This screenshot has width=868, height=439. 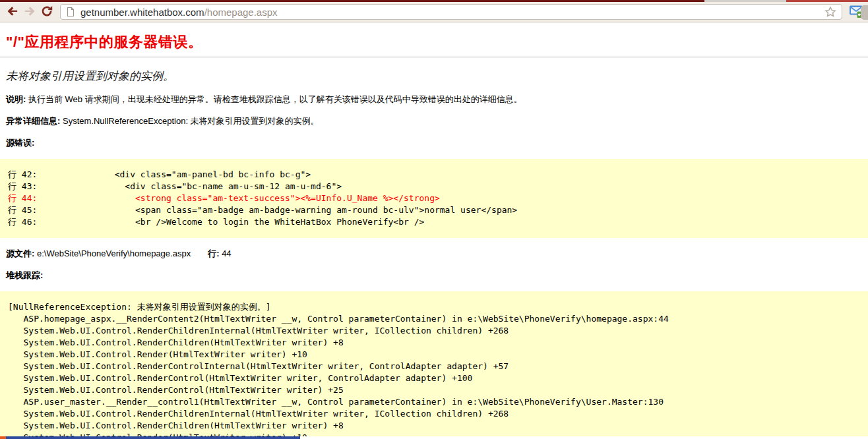 What do you see at coordinates (20, 253) in the screenshot?
I see `source-file-label: 源文件:` at bounding box center [20, 253].